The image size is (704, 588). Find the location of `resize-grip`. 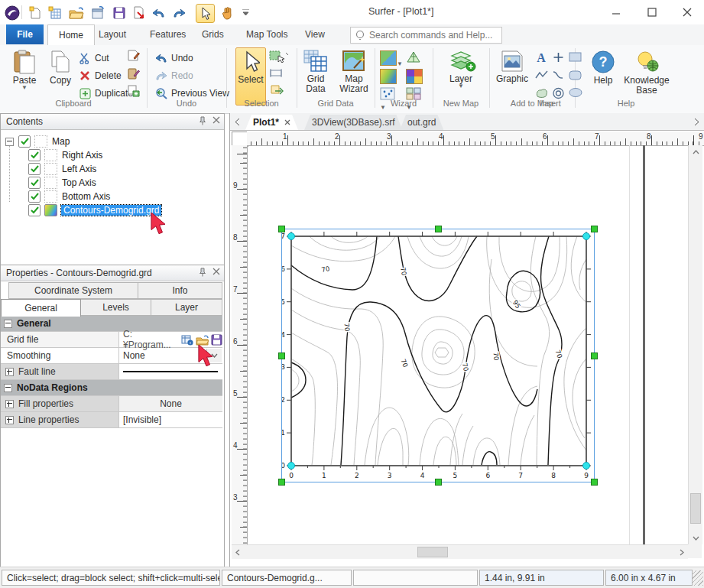

resize-grip is located at coordinates (698, 578).